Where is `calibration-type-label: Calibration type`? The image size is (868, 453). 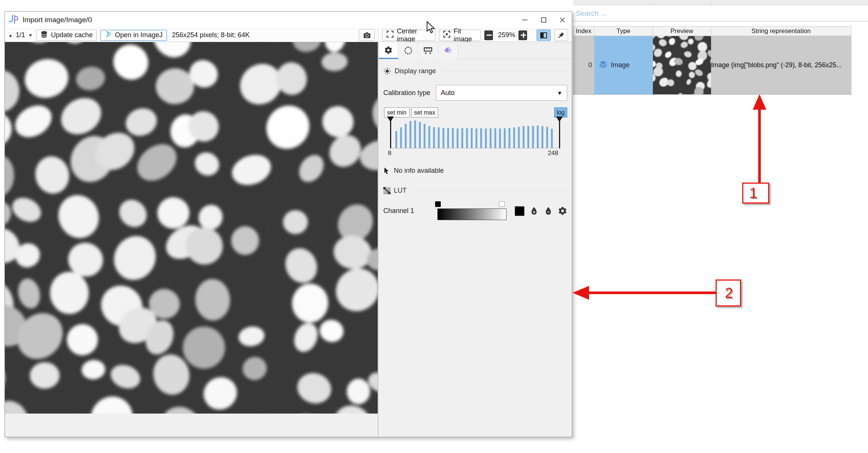
calibration-type-label: Calibration type is located at coordinates (410, 93).